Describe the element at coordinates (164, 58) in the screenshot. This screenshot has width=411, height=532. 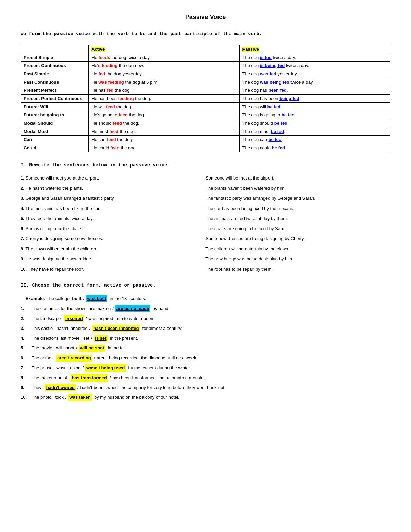
I see `active-preset-simple: He feeds the dog twice a day.` at that location.